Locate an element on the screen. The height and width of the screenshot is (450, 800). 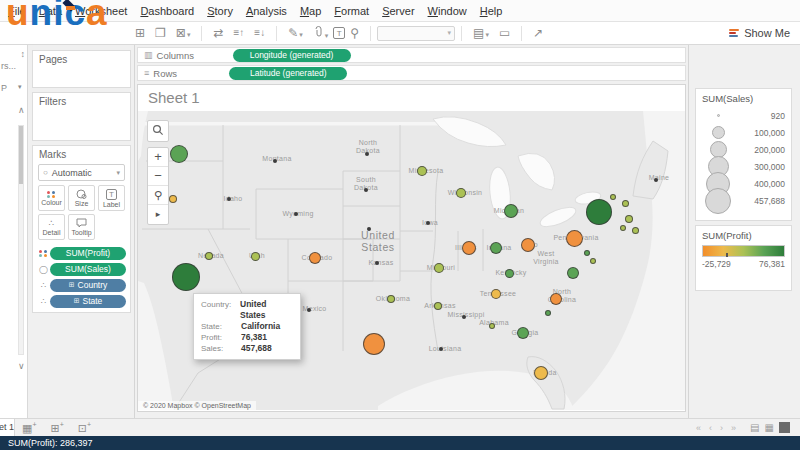
dropdown-caret-icon: ▾ is located at coordinates (20, 87).